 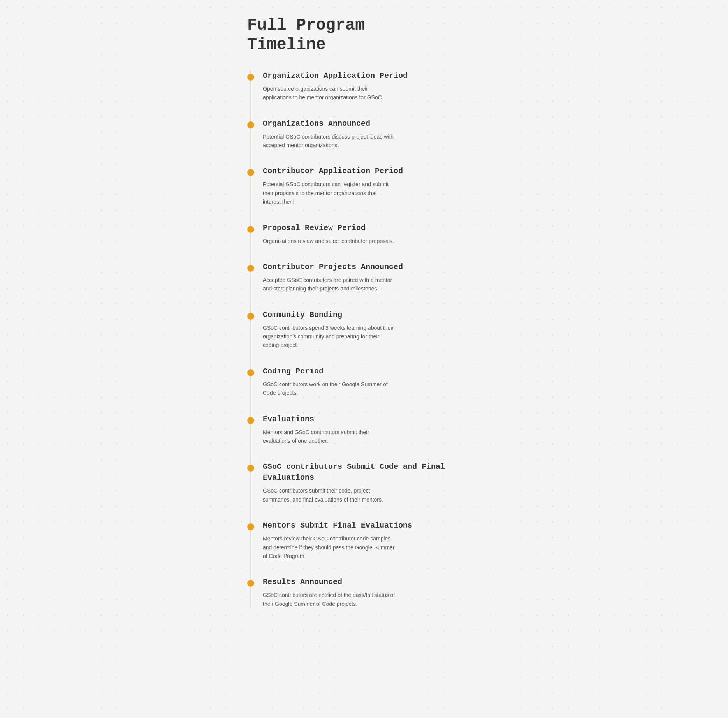 I want to click on timeline-item-description: Potential GSoC contributors discuss proj…, so click(x=329, y=141).